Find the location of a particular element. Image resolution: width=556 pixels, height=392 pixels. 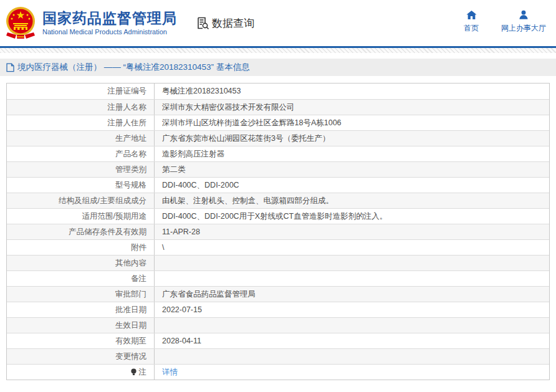

row-label: 注 is located at coordinates (81, 372).